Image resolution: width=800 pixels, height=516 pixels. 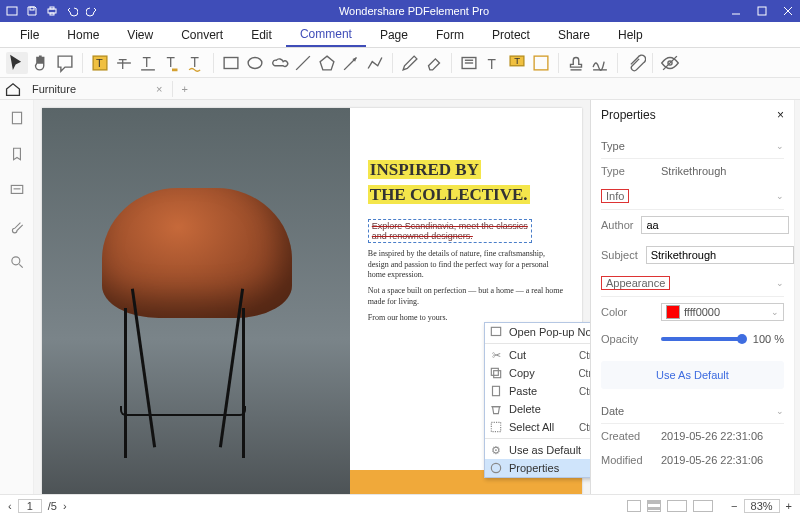 I want to click on cloud-icon, so click(x=279, y=63).